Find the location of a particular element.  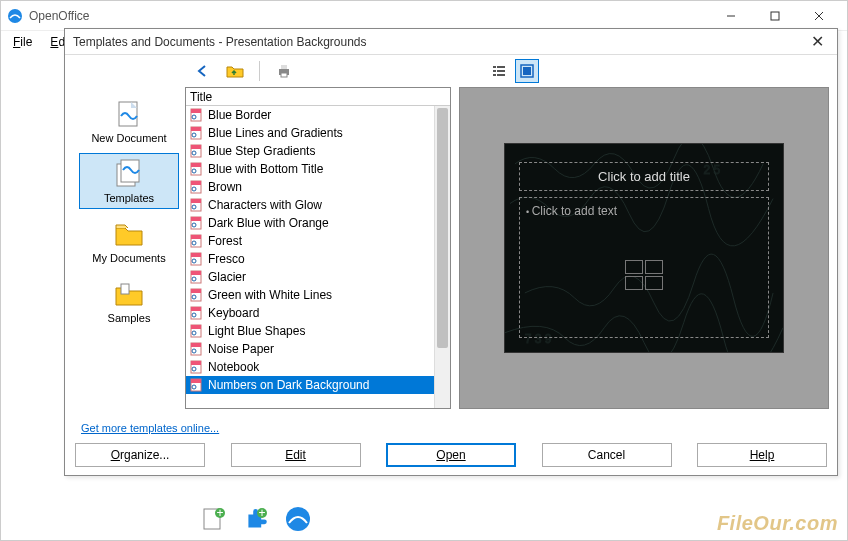

list-header-title: Title is located at coordinates (318, 97).